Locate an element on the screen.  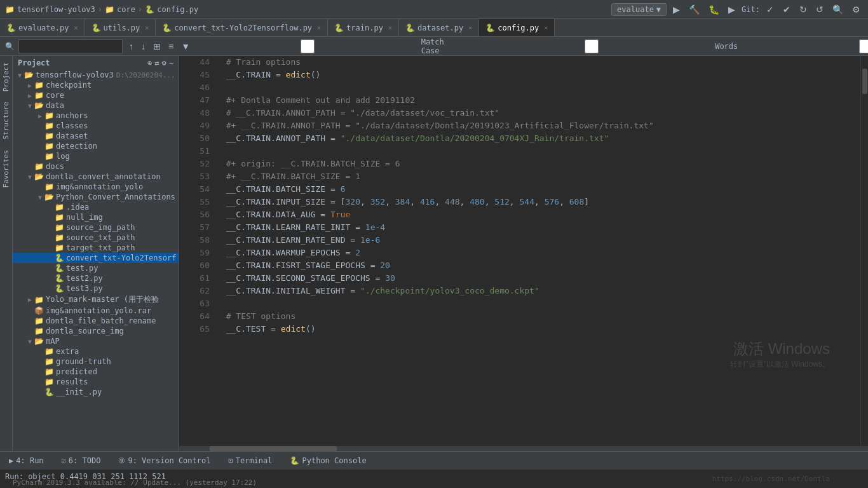
tree-test-py: 🐍 test.py is located at coordinates (95, 268).